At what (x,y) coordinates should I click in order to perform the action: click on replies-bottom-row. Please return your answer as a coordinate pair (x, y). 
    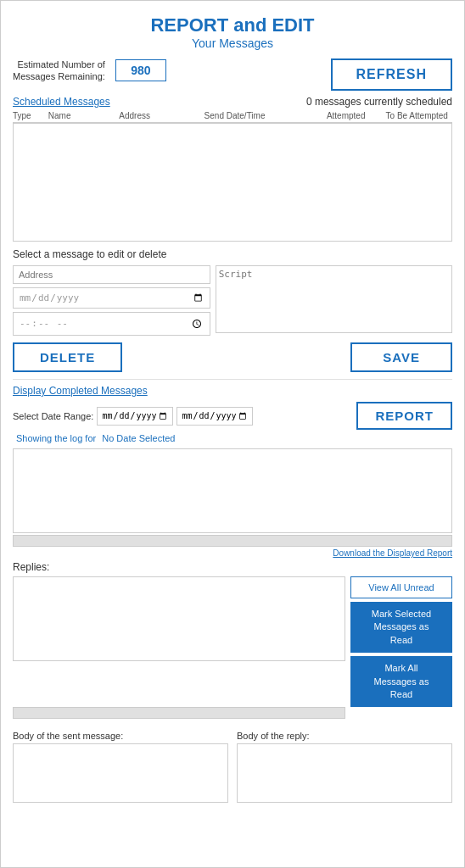
    Looking at the image, I should click on (232, 715).